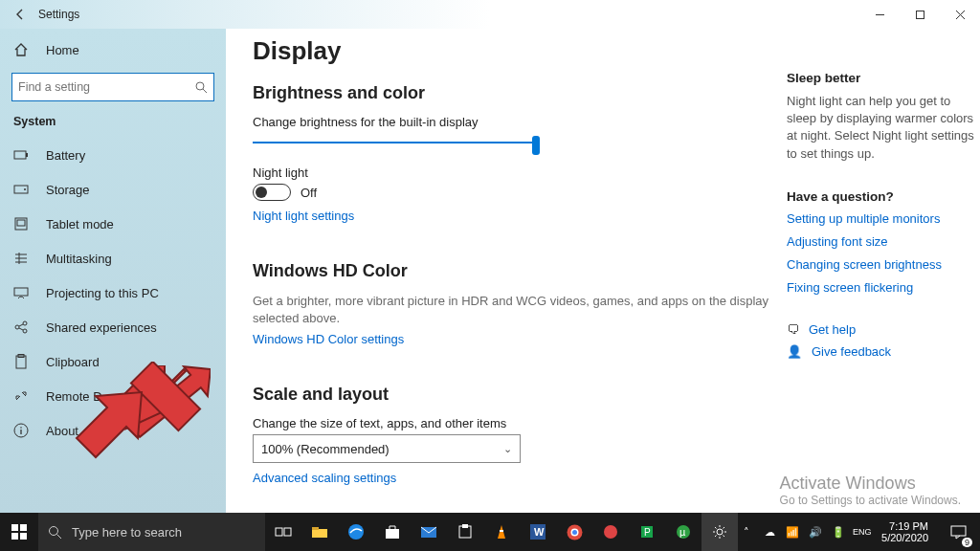  What do you see at coordinates (113, 224) in the screenshot?
I see `sidebar-item-tablet: Tablet mode` at bounding box center [113, 224].